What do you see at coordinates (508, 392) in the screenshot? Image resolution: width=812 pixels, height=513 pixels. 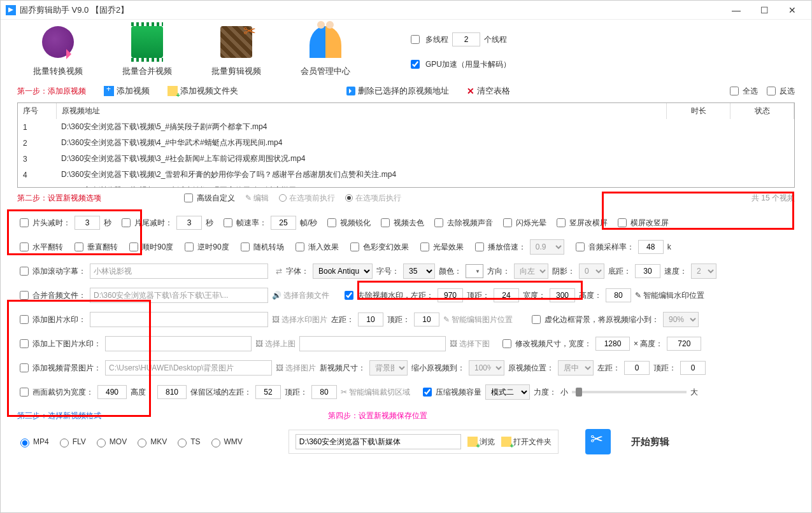 I see `compress-mode-select: 模式二` at bounding box center [508, 392].